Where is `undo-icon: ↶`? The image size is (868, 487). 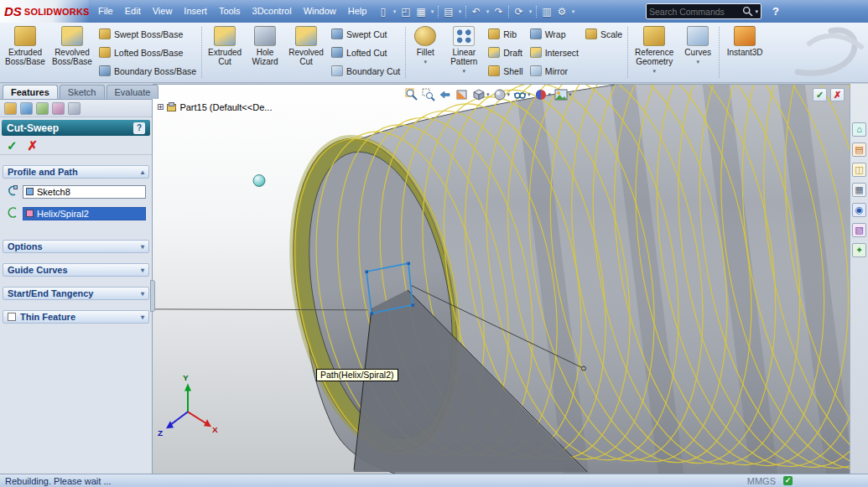 undo-icon: ↶ is located at coordinates (476, 12).